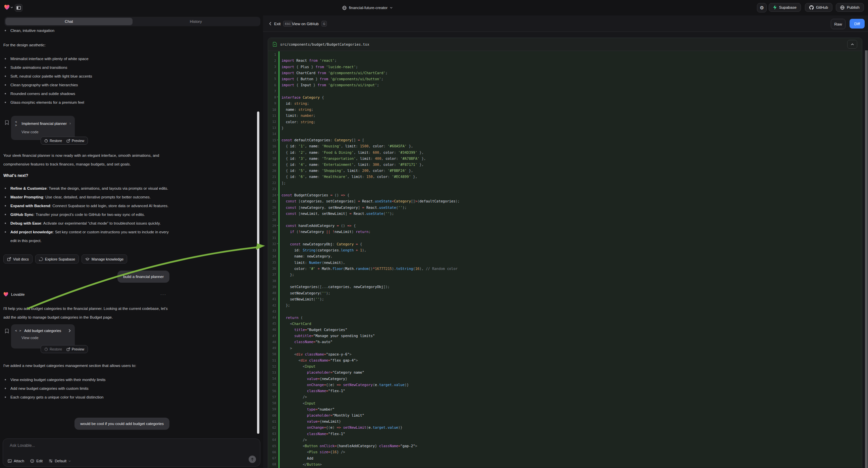  I want to click on restore-preview-pill: Restore Preview, so click(64, 349).